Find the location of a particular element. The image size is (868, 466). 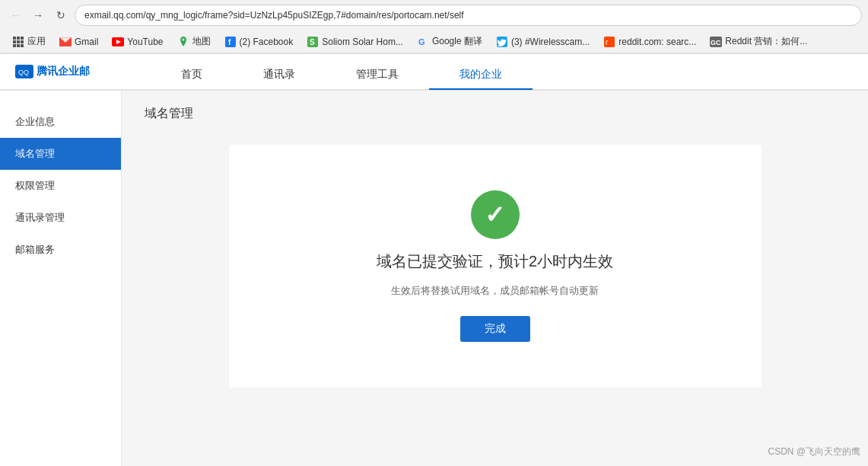

svg-text: QQ is located at coordinates (24, 72).